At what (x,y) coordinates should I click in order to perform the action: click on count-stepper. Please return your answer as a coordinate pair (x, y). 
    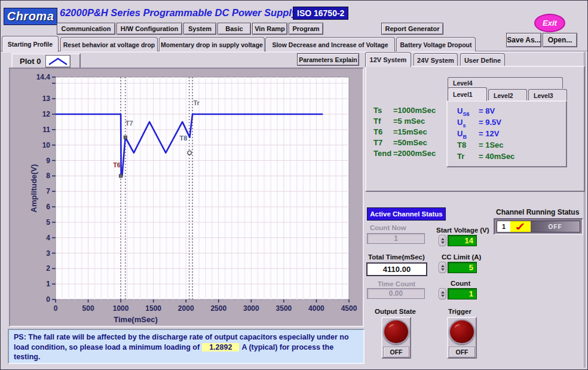
    Looking at the image, I should click on (442, 294).